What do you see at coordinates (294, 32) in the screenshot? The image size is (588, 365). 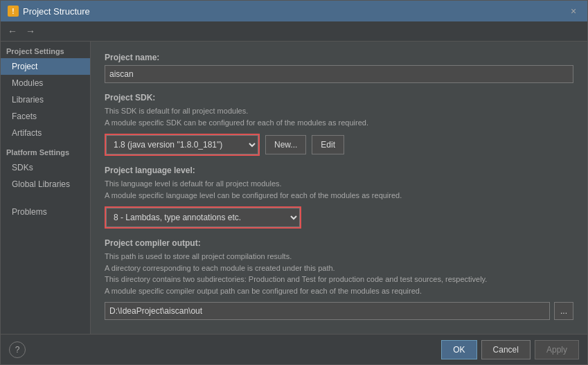 I see `toolbar: ← →` at bounding box center [294, 32].